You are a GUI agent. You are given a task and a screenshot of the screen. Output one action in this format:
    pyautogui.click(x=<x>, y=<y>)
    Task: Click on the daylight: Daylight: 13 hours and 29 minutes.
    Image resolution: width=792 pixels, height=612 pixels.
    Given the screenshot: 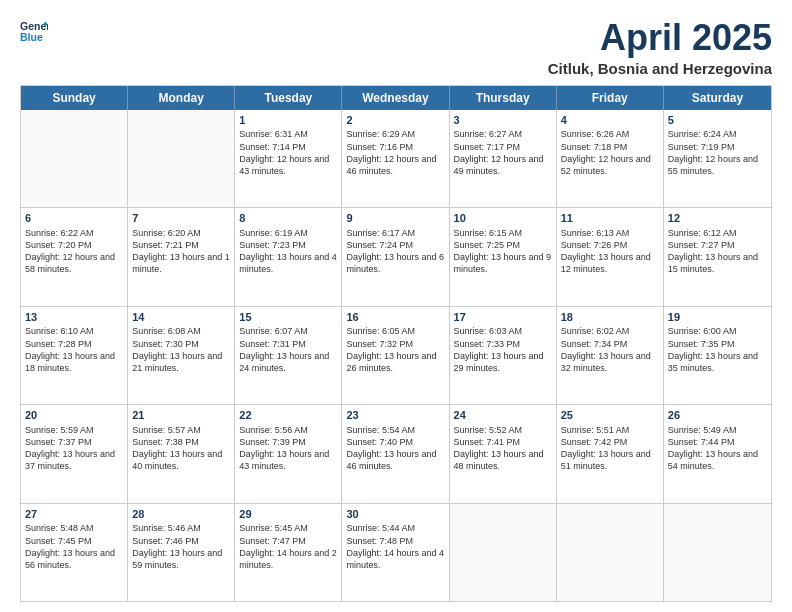 What is the action you would take?
    pyautogui.click(x=503, y=362)
    